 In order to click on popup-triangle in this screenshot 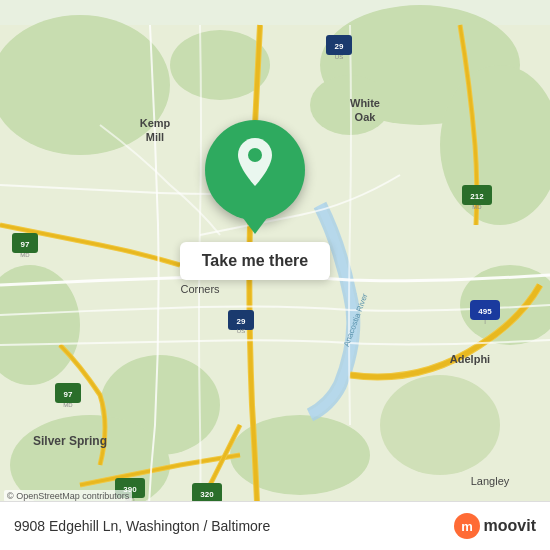, I will do `click(255, 226)`.